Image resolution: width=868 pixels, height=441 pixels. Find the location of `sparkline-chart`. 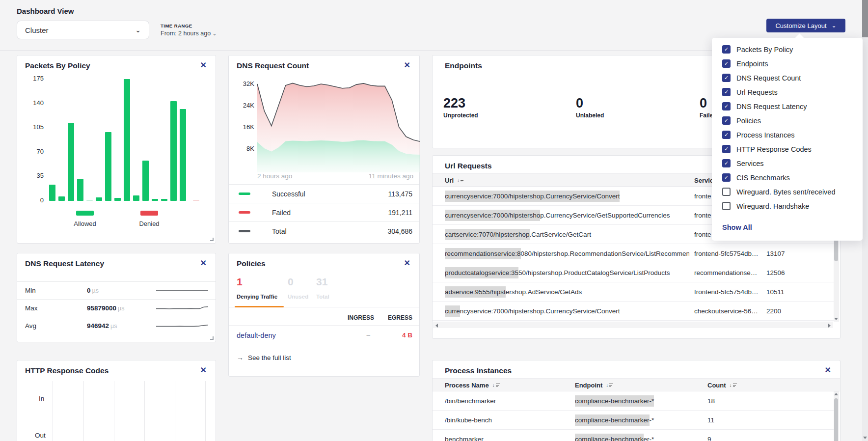

sparkline-chart is located at coordinates (182, 308).